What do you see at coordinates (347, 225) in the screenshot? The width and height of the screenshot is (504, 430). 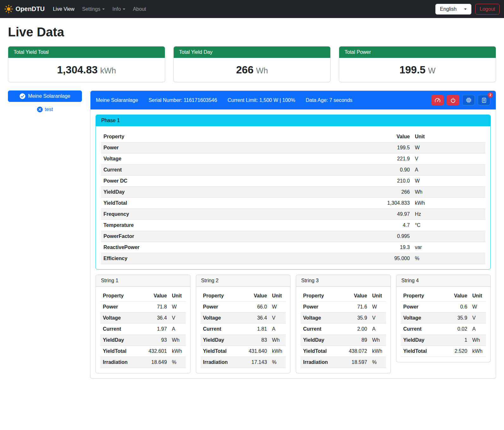 I see `row-value: 4.7` at bounding box center [347, 225].